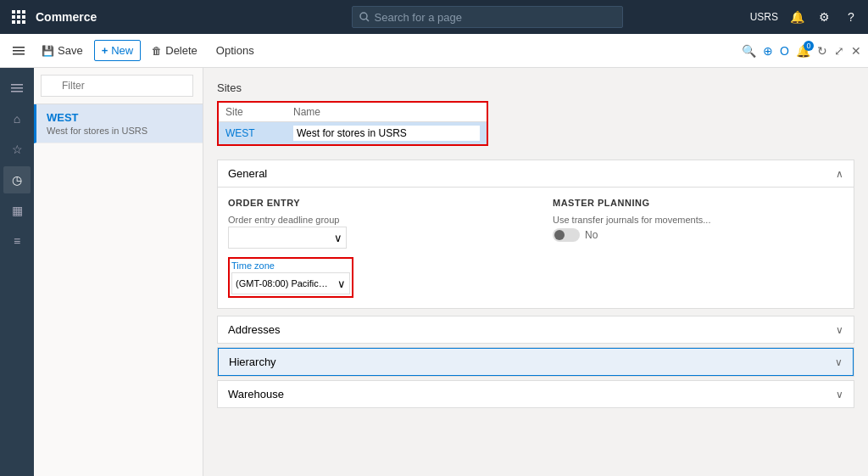  Describe the element at coordinates (291, 266) in the screenshot. I see `timezone-label: Time zone` at that location.